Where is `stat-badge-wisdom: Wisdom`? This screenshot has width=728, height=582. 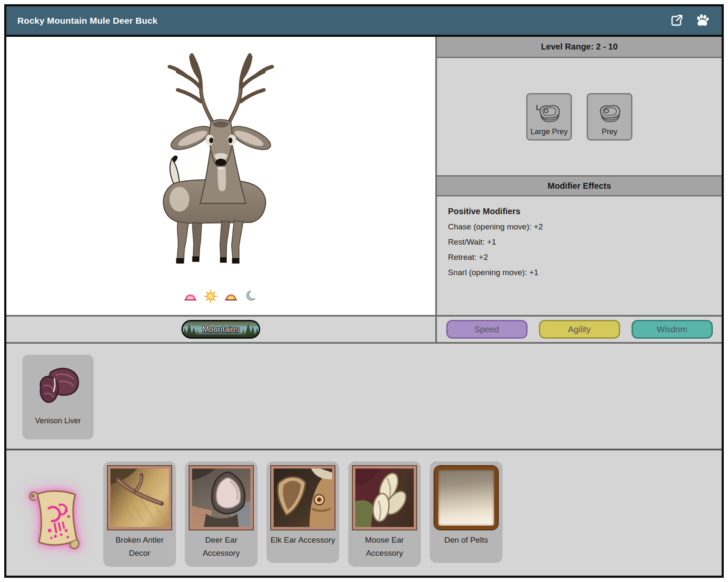
stat-badge-wisdom: Wisdom is located at coordinates (672, 329).